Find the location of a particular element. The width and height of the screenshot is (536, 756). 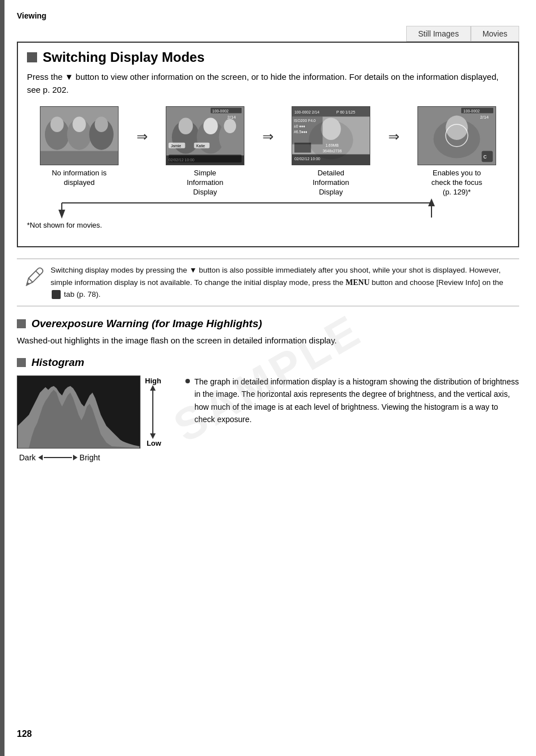

svg-text: #6.5♦♦♦ is located at coordinates (301, 132).